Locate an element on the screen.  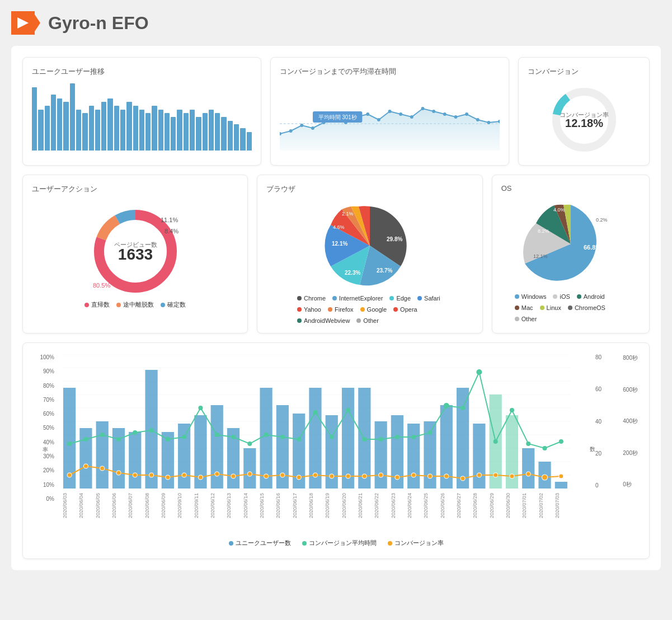
legend-unique-users: ユニークユーザー数 is located at coordinates (260, 543).